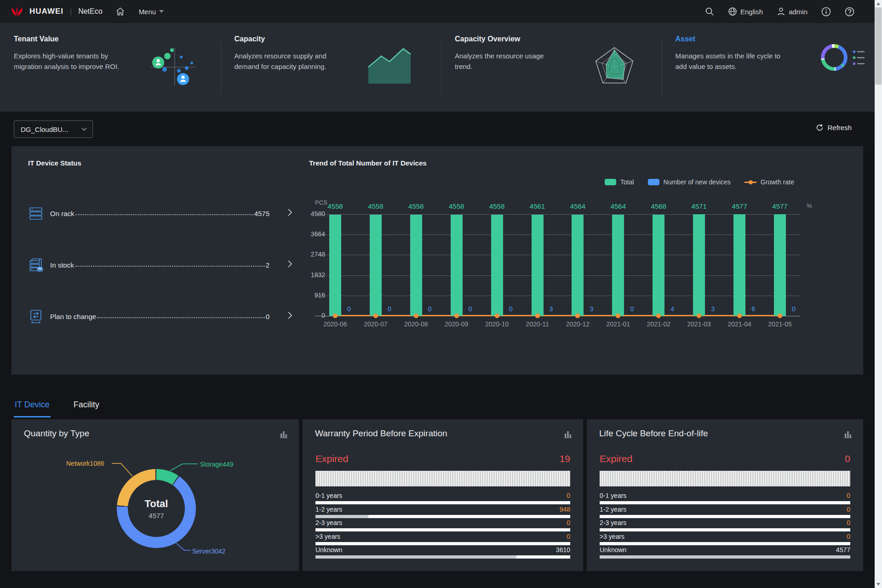  I want to click on status-row-plan-to-change: Plan to change 0, so click(160, 316).